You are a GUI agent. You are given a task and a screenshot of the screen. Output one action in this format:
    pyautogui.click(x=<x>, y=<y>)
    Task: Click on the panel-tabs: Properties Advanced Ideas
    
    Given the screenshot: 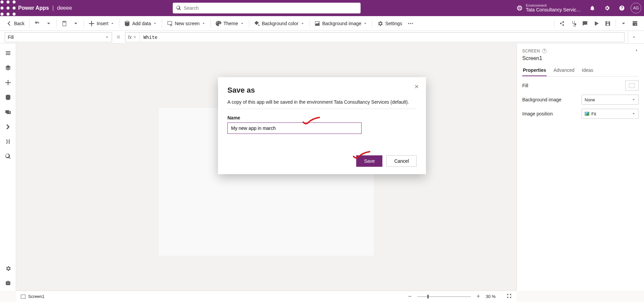 What is the action you would take?
    pyautogui.click(x=580, y=70)
    